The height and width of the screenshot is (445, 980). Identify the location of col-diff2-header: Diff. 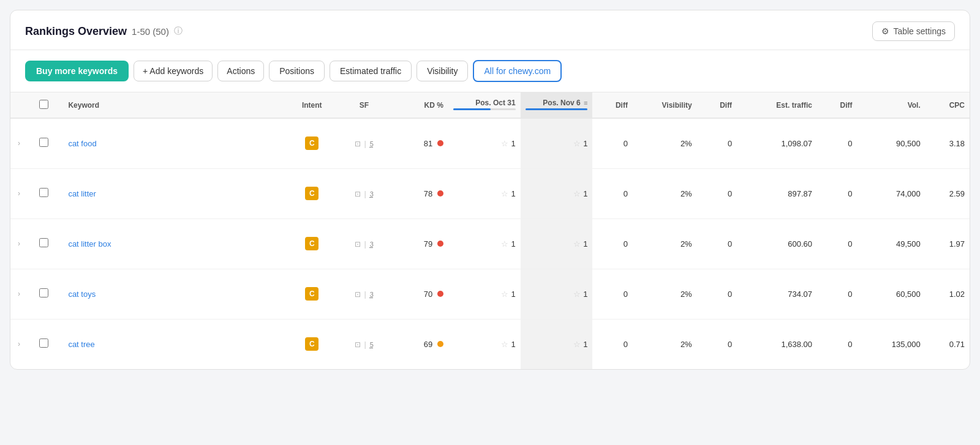
(717, 105).